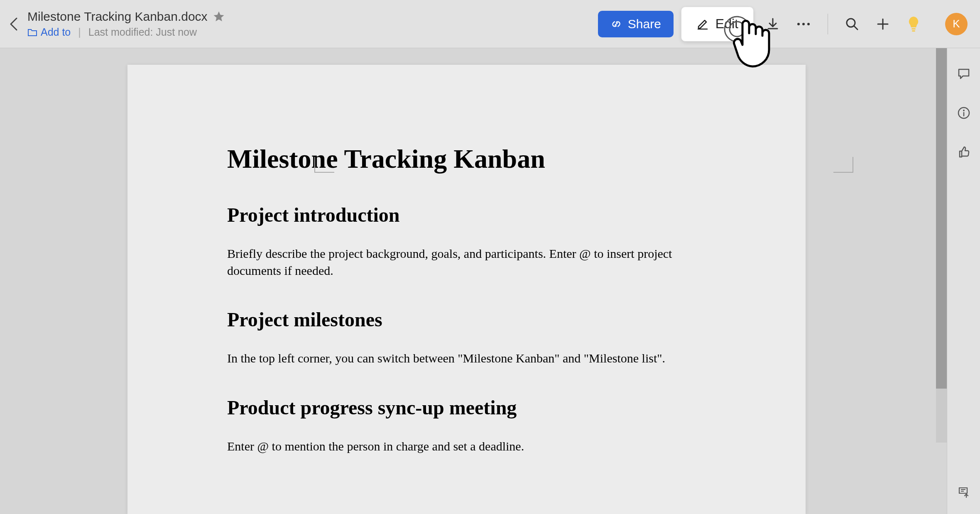 Image resolution: width=980 pixels, height=514 pixels. What do you see at coordinates (703, 24) in the screenshot?
I see `pencil-icon` at bounding box center [703, 24].